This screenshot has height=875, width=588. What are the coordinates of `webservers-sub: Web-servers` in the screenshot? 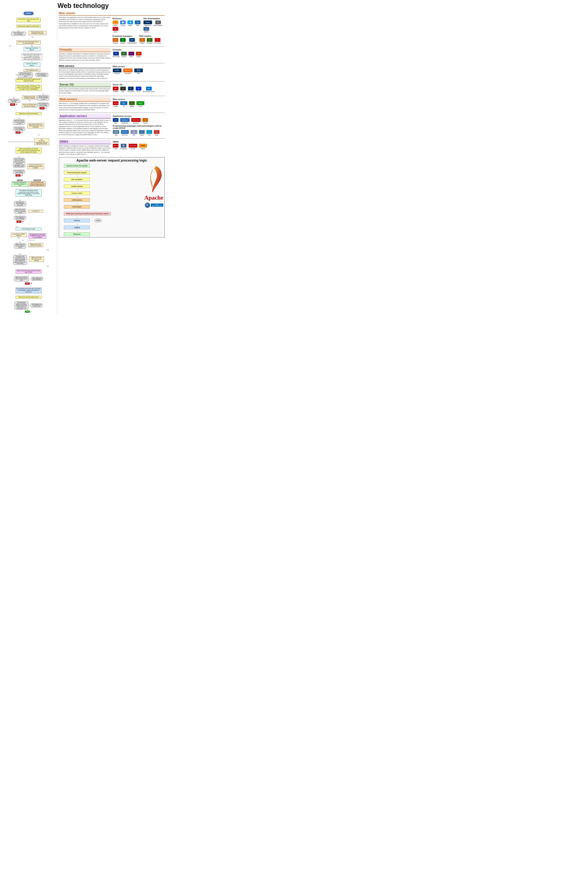 It's located at (139, 99).